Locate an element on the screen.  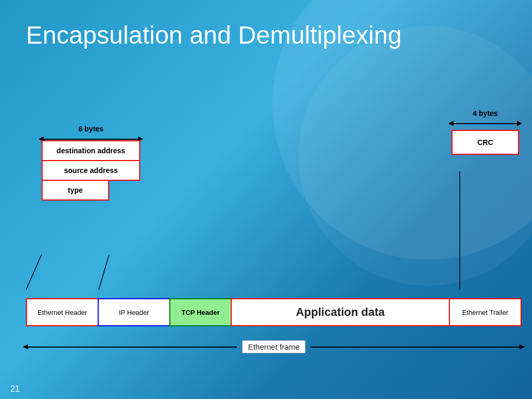
frame-label: Ethernet frame is located at coordinates (273, 347).